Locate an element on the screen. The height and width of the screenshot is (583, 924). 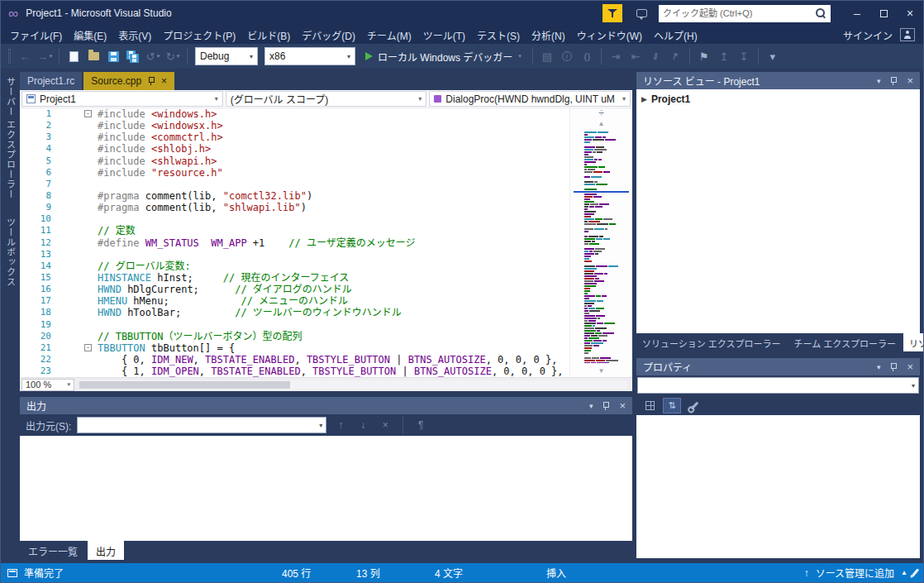
code-line: 22 { 0, IDM_NEW, TBSTATE_ENABLED, TBSTYL… is located at coordinates (294, 360).